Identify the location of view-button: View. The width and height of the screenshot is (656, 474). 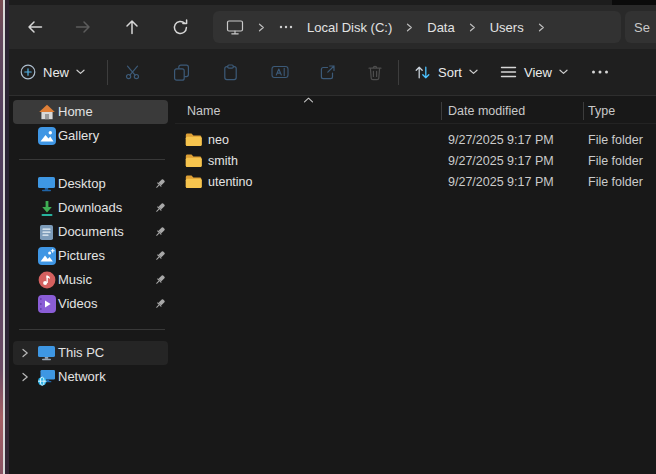
(534, 72).